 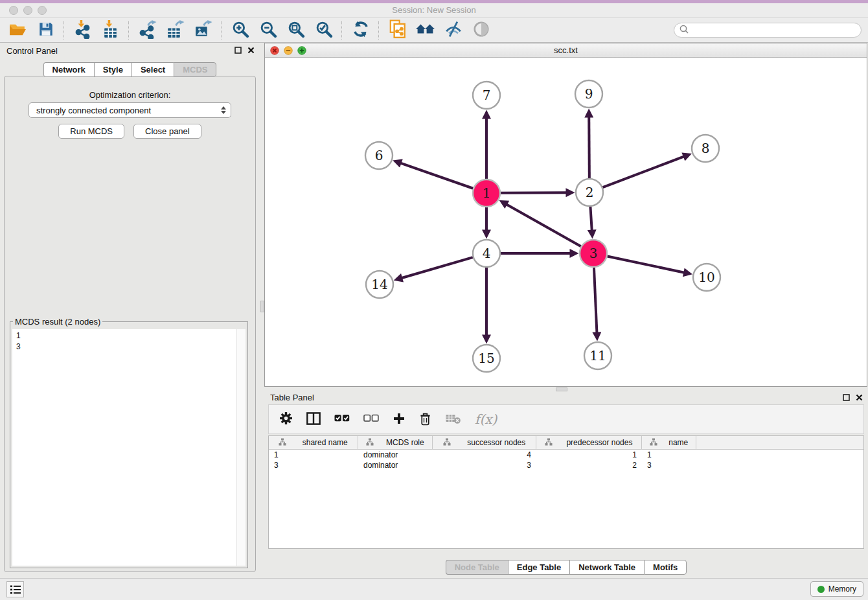 What do you see at coordinates (113, 70) in the screenshot?
I see `tab-style: Style` at bounding box center [113, 70].